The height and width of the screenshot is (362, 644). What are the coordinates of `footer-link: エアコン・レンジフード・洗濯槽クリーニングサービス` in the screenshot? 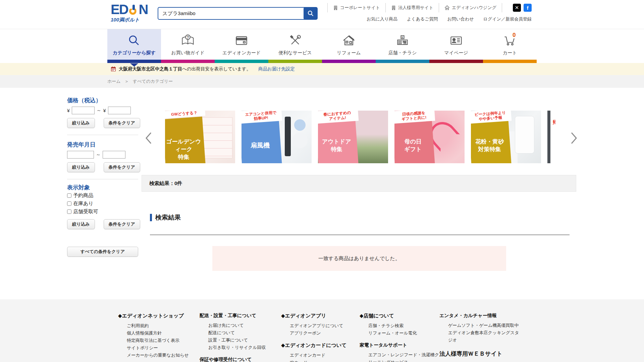 It's located at (399, 357).